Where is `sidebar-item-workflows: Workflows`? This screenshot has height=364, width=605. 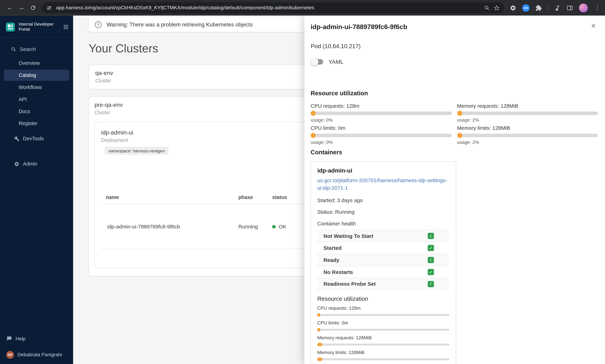
sidebar-item-workflows: Workflows is located at coordinates (37, 87).